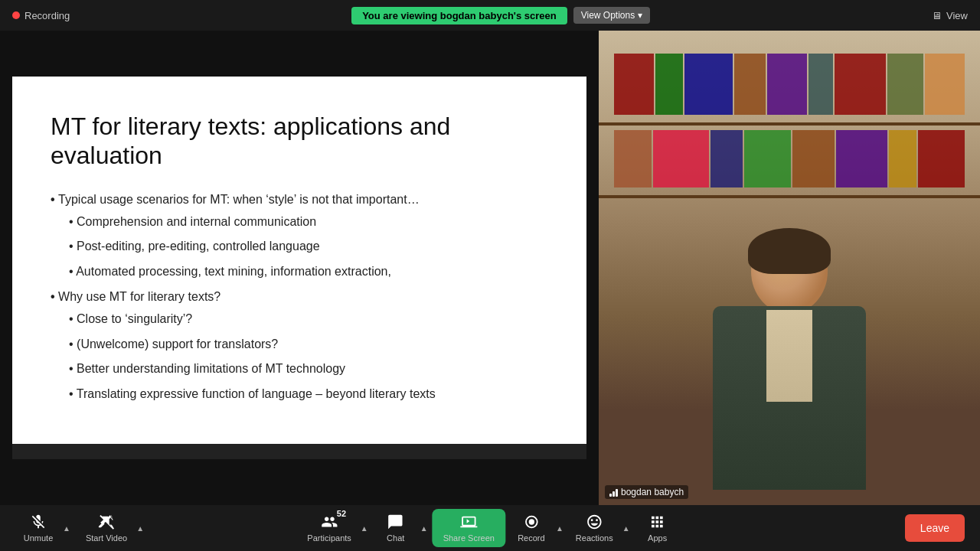  I want to click on chevron-down-icon: ▾, so click(640, 15).